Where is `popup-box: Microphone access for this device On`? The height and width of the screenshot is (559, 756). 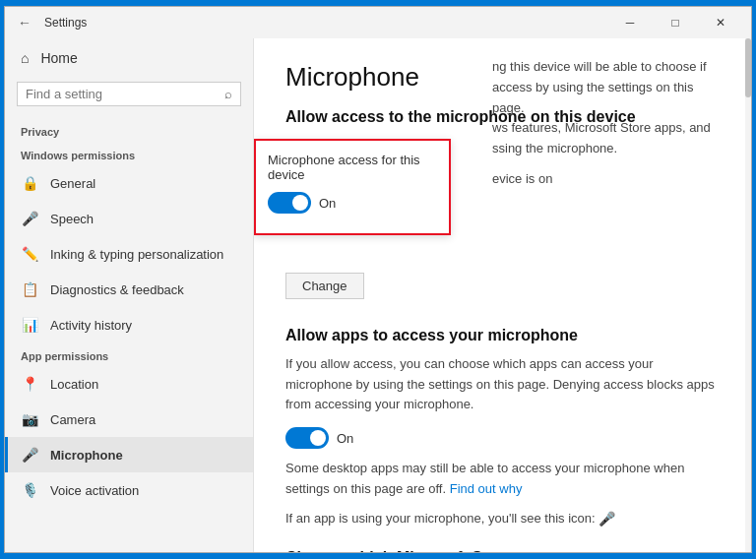
popup-box: Microphone access for this device On is located at coordinates (352, 187).